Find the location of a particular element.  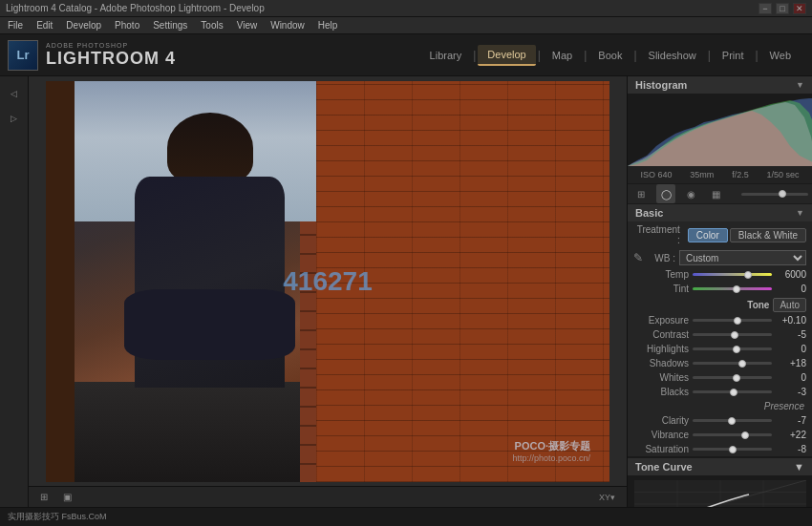

blacks-track is located at coordinates (732, 391).